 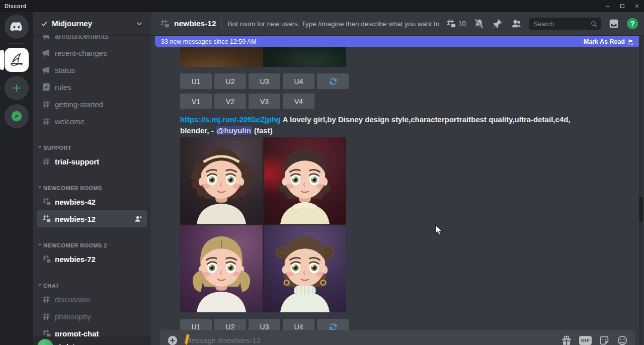 What do you see at coordinates (622, 340) in the screenshot?
I see `emoji-icon` at bounding box center [622, 340].